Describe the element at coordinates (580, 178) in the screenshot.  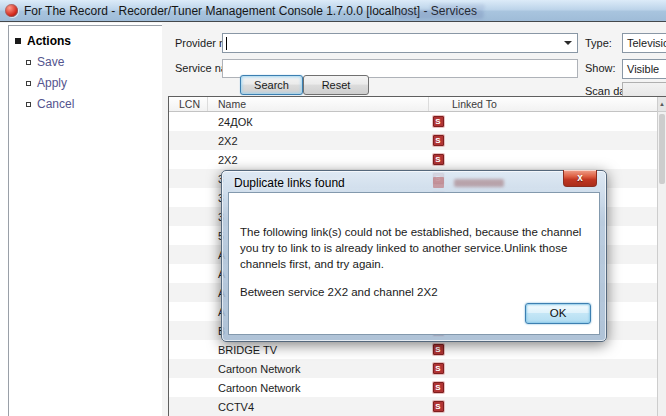
I see `close-icon: x` at that location.